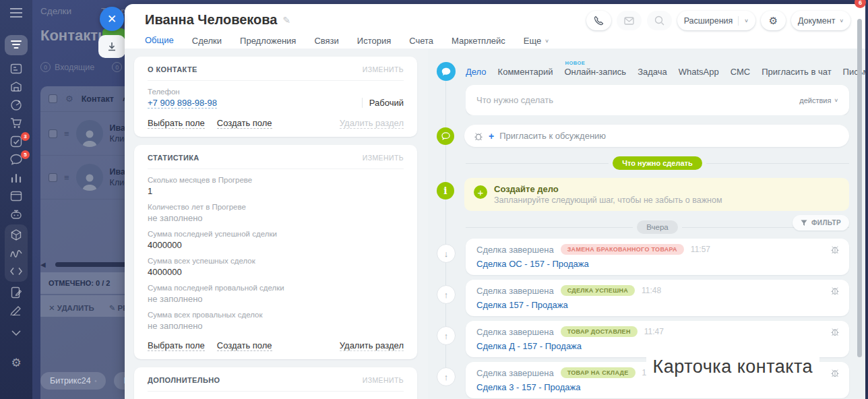 The image size is (868, 399). Describe the element at coordinates (658, 264) in the screenshot. I see `deal-link: Сделка ОС - 157 - Продажа` at that location.